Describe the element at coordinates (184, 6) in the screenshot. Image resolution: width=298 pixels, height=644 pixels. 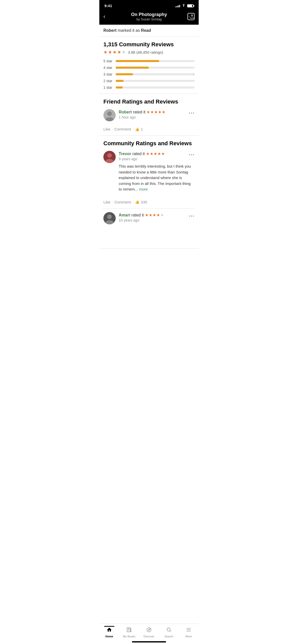
I see `wifi-icon` at that location.